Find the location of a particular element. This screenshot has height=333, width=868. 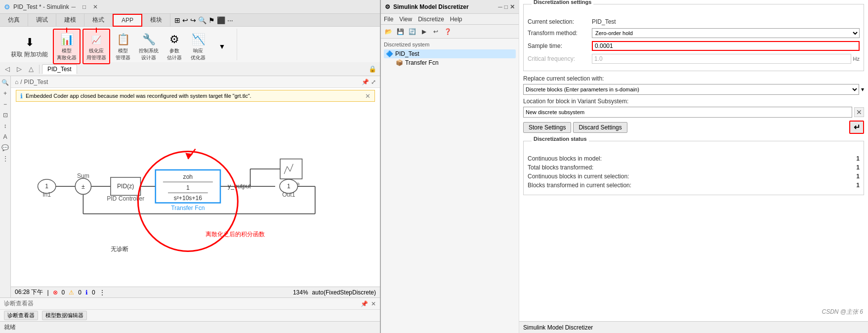

diag-close-icon: ✕ is located at coordinates (373, 304).